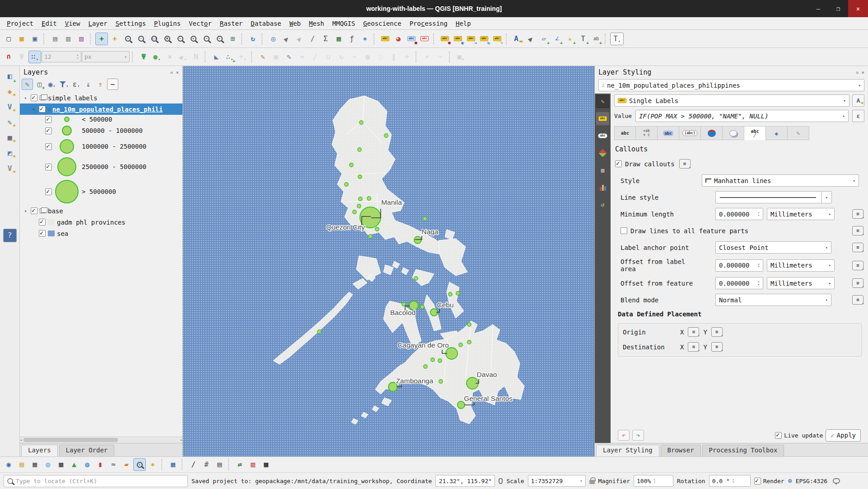 This screenshot has width=868, height=489. What do you see at coordinates (10, 138) in the screenshot?
I see `new-virtual-layer-button: ▦*` at bounding box center [10, 138].